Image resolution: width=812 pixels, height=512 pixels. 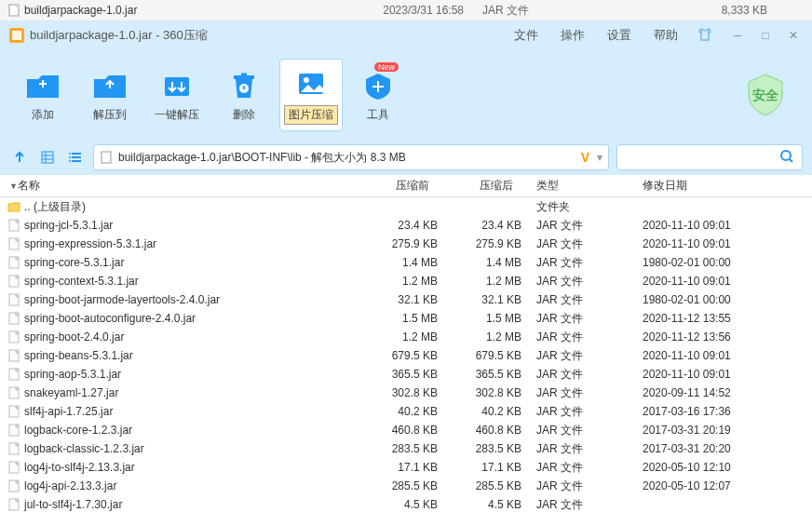 I want to click on file-name: spring-boot-jarmode-layertools-2.4.0.jar, so click(x=122, y=300).